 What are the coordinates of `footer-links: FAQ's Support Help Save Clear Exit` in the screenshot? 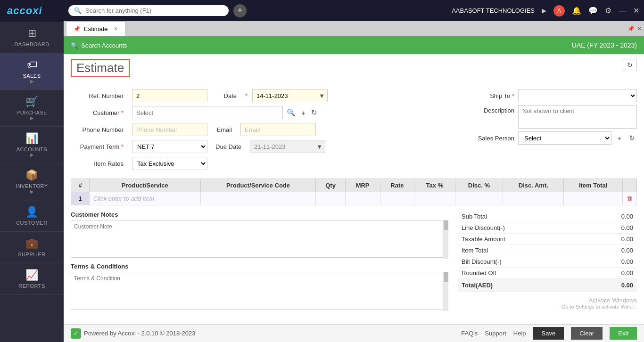 It's located at (549, 334).